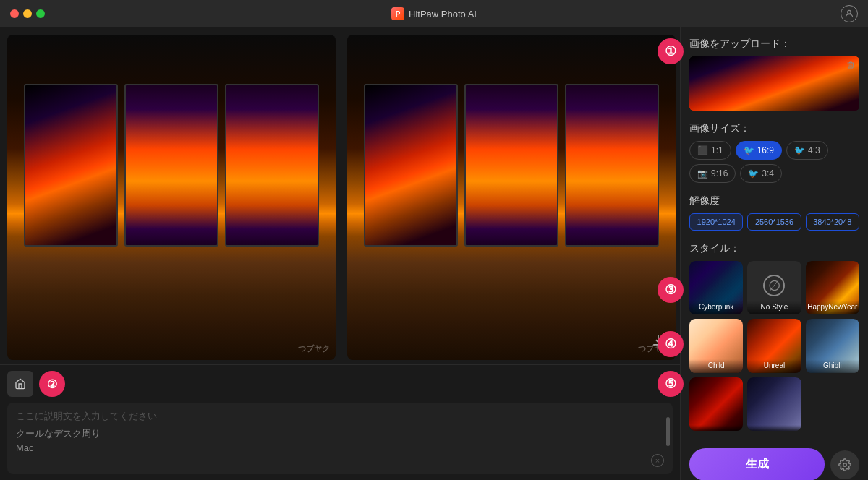 This screenshot has height=480, width=868. What do you see at coordinates (774, 44) in the screenshot?
I see `upload-label: 画像をアップロード：` at bounding box center [774, 44].